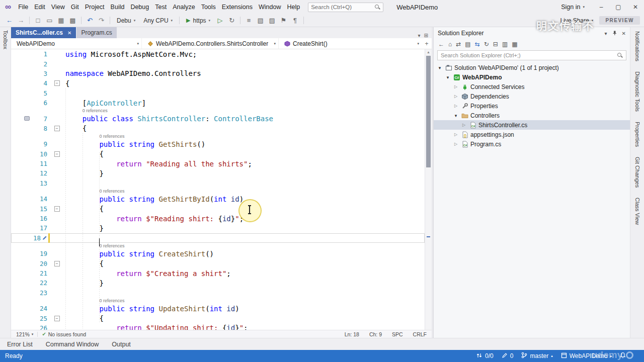 This screenshot has height=362, width=644. Describe the element at coordinates (218, 129) in the screenshot. I see `code-line: 8− {` at that location.